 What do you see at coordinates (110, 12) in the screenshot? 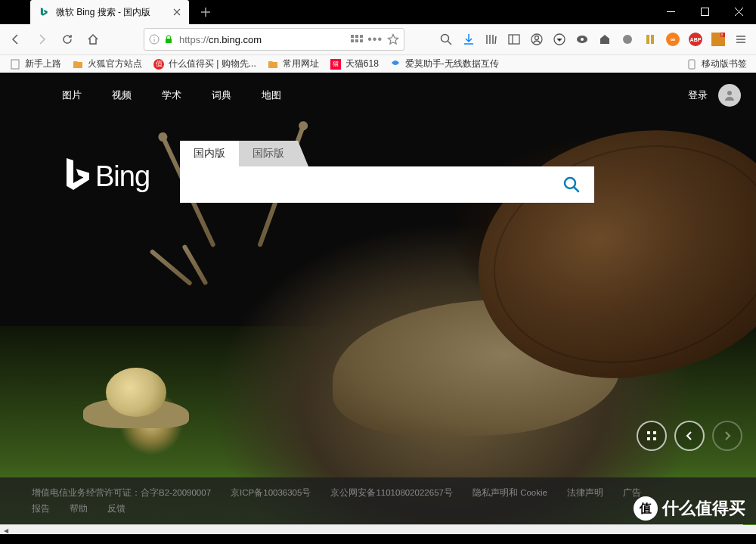
I see `tab-title: 微软 Bing 搜索 - 国内版` at bounding box center [110, 12].